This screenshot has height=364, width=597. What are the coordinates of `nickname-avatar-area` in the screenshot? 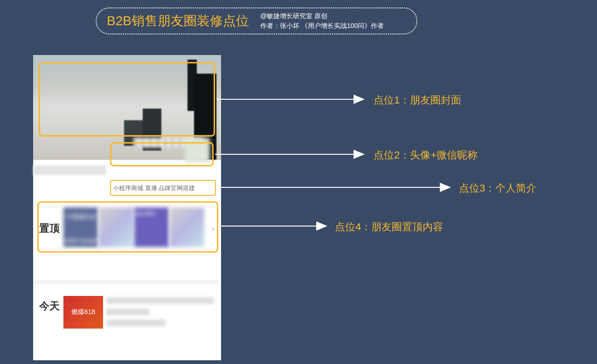 It's located at (162, 154).